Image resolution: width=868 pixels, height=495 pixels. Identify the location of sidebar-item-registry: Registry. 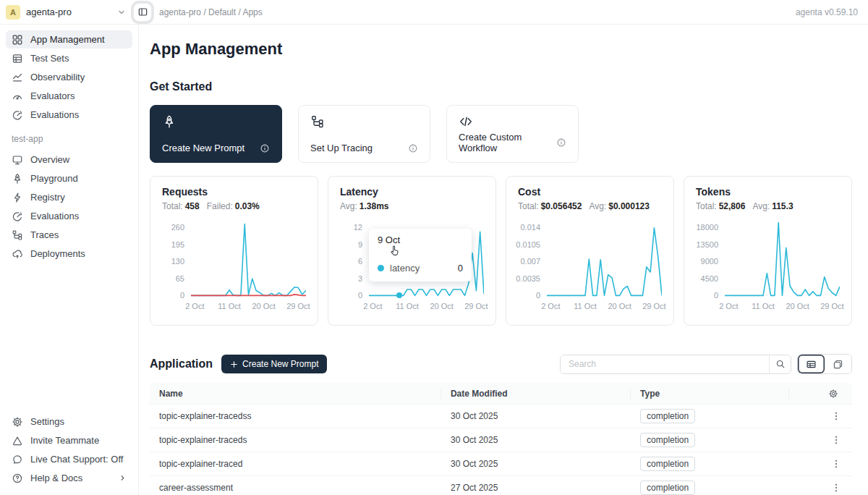
(69, 197).